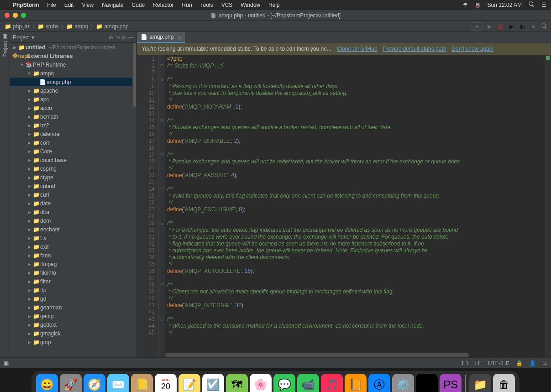 This screenshot has height=392, width=551. What do you see at coordinates (73, 273) in the screenshot?
I see `tree-folder-fileinfo: 📁fileinfo` at bounding box center [73, 273].